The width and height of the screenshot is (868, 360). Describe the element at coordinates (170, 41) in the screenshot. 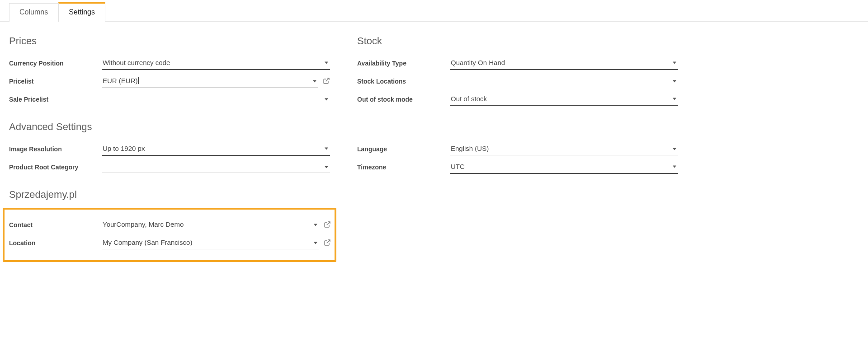

I see `section-prices-title: Prices` at that location.